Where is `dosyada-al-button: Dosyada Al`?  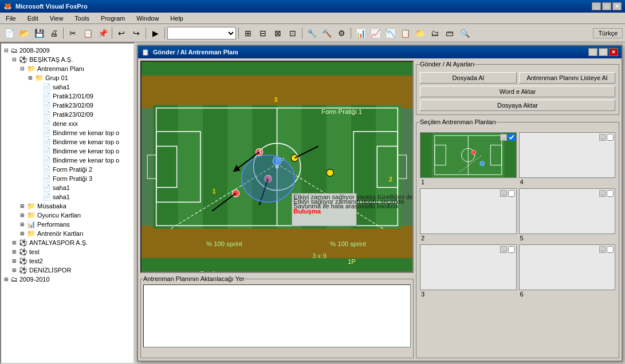
dosyada-al-button: Dosyada Al is located at coordinates (469, 78).